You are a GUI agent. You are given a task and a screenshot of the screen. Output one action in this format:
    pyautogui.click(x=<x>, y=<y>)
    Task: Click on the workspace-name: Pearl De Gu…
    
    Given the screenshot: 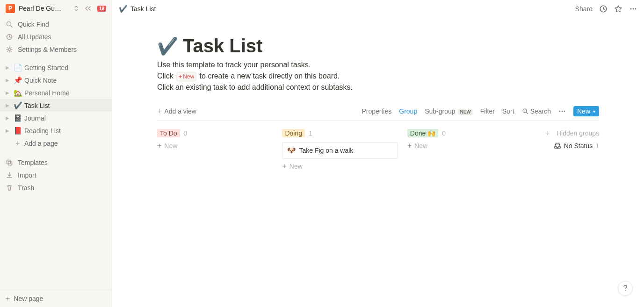 What is the action you would take?
    pyautogui.click(x=44, y=8)
    